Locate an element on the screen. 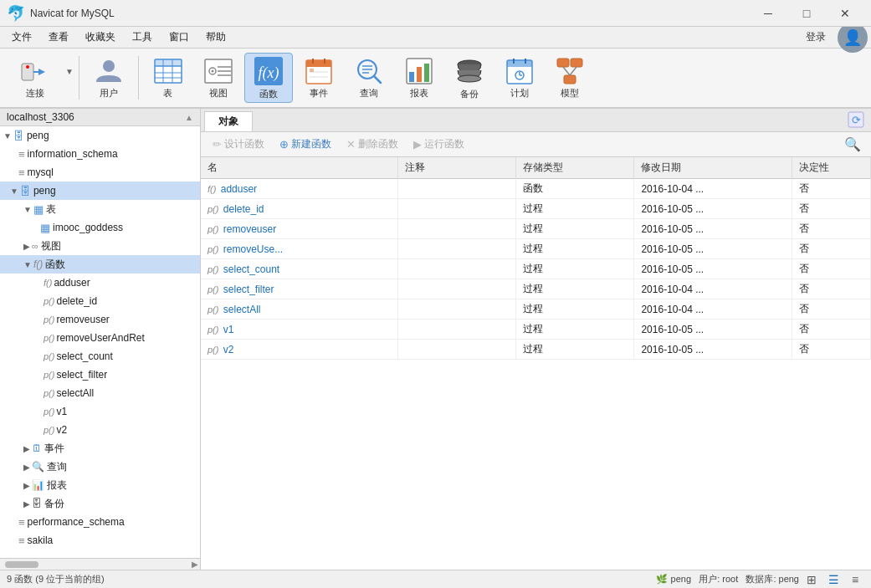 Image resolution: width=871 pixels, height=588 pixels. toolbar-function-btn: f(x) 函数 is located at coordinates (269, 78).